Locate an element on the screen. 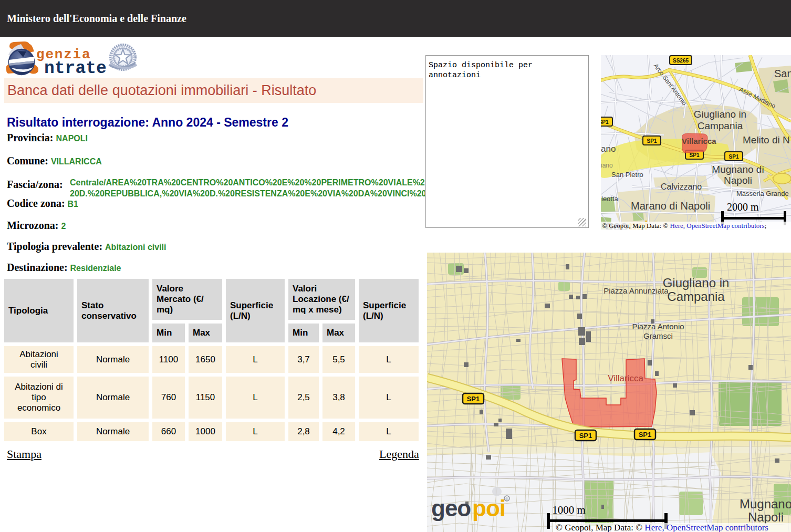  svg-text: Melito di N is located at coordinates (766, 140).